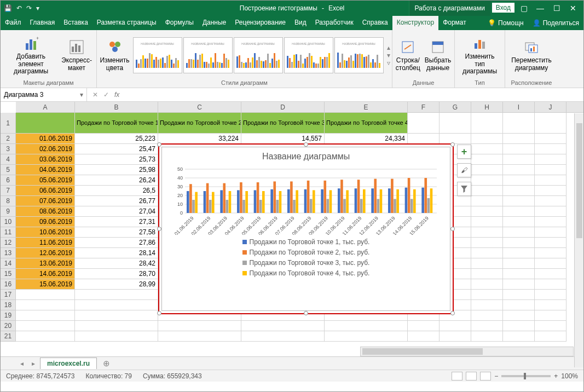  I want to click on qat-more-icon: ▾, so click(38, 8).